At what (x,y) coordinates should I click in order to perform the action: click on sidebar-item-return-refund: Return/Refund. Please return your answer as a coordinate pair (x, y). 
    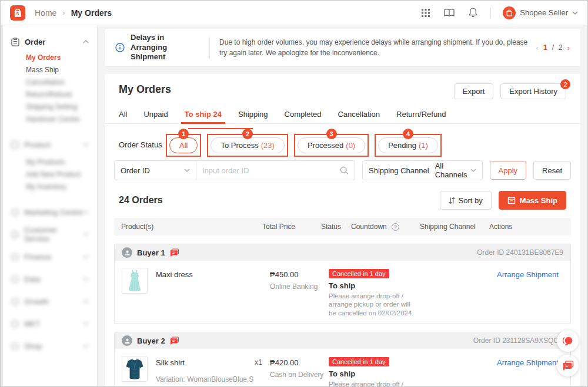
    Looking at the image, I should click on (49, 94).